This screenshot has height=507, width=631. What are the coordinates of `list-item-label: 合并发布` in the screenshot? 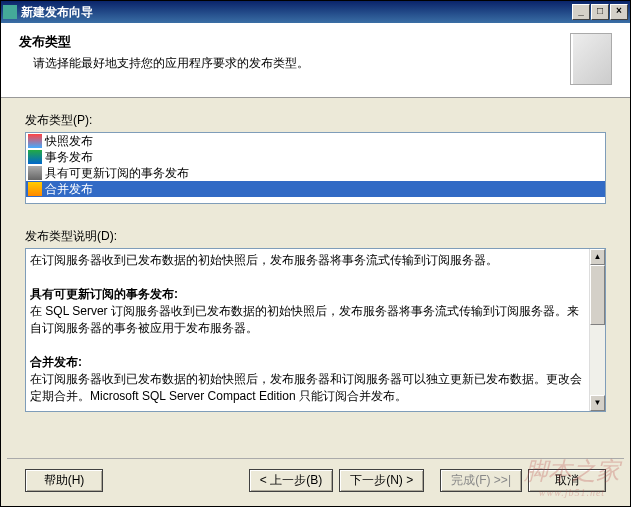 It's located at (69, 190).